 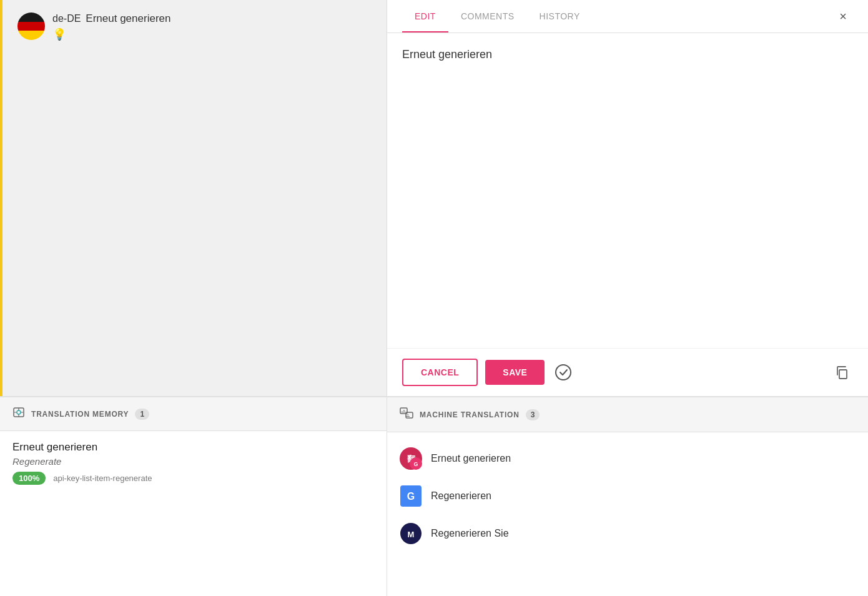 I want to click on flag-de, so click(x=31, y=26).